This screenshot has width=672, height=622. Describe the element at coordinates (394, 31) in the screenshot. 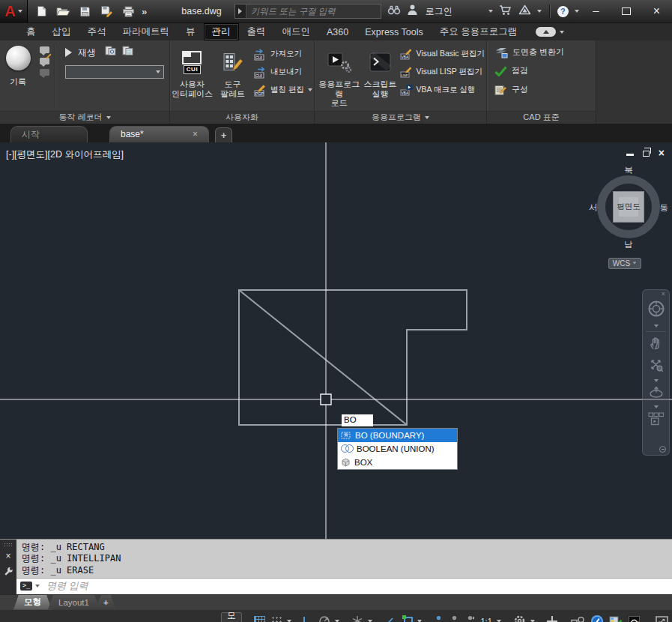

I see `tab-express-tools: Express Tools` at that location.